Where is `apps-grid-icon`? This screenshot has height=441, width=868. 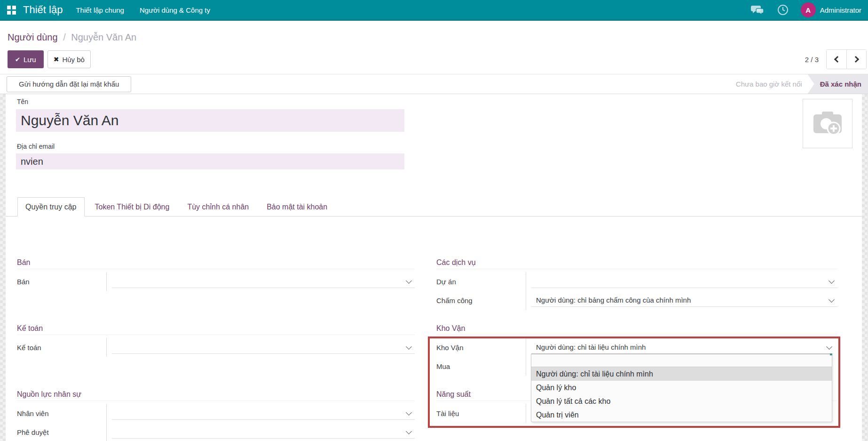
apps-grid-icon is located at coordinates (11, 10).